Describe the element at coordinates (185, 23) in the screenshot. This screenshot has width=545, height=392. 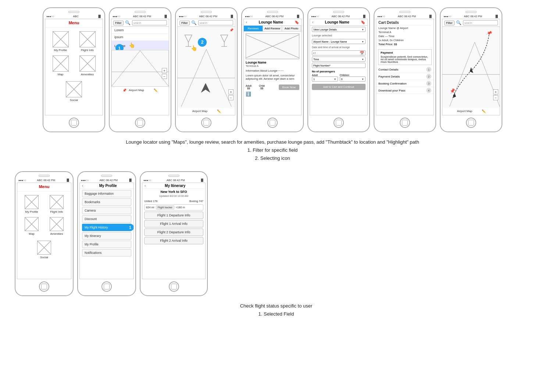
I see `filter-button-3: Filter` at that location.